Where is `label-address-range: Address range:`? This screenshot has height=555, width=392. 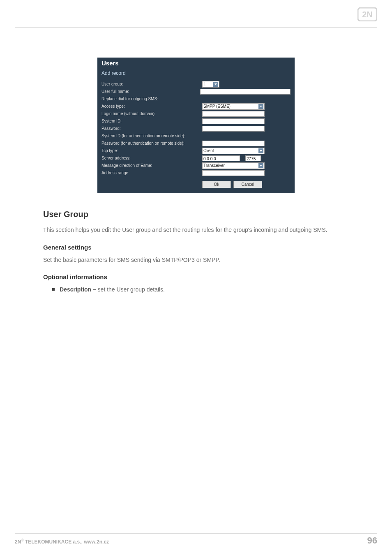 label-address-range: Address range: is located at coordinates (152, 173).